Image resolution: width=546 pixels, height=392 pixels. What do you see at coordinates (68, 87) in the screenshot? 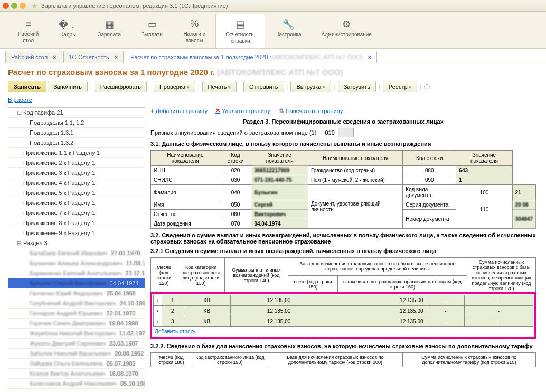
I see `fill-button: Заполнить` at bounding box center [68, 87].